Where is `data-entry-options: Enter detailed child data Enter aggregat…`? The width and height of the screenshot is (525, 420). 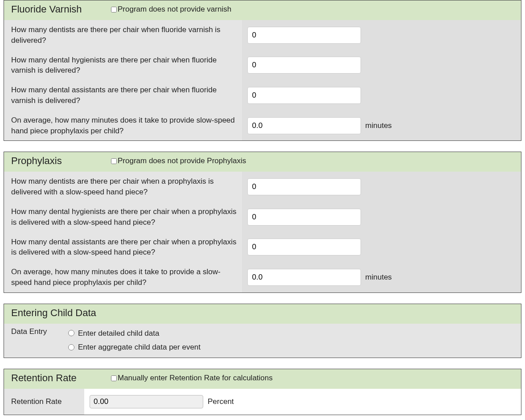
data-entry-options: Enter detailed child data Enter aggregat… is located at coordinates (292, 341).